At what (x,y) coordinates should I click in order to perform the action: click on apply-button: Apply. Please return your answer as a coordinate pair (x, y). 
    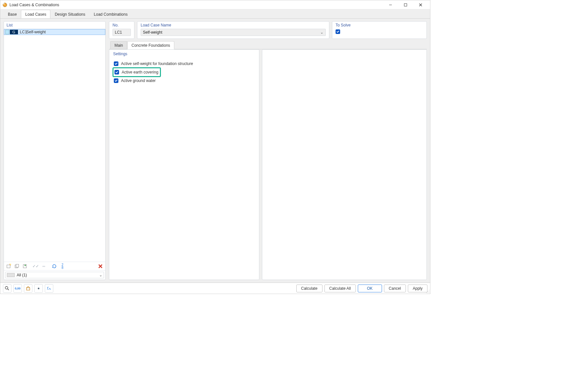
    Looking at the image, I should click on (418, 288).